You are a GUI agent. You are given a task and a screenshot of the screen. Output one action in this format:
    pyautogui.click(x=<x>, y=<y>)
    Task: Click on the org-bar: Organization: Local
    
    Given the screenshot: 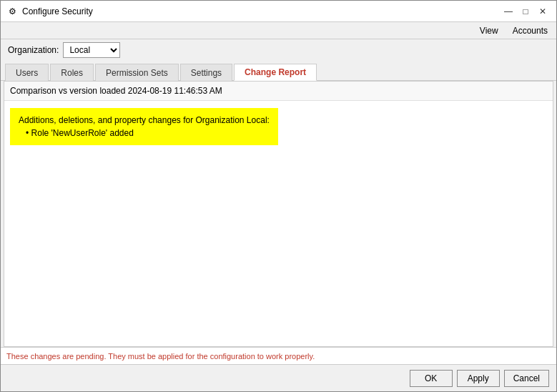 What is the action you would take?
    pyautogui.click(x=279, y=50)
    